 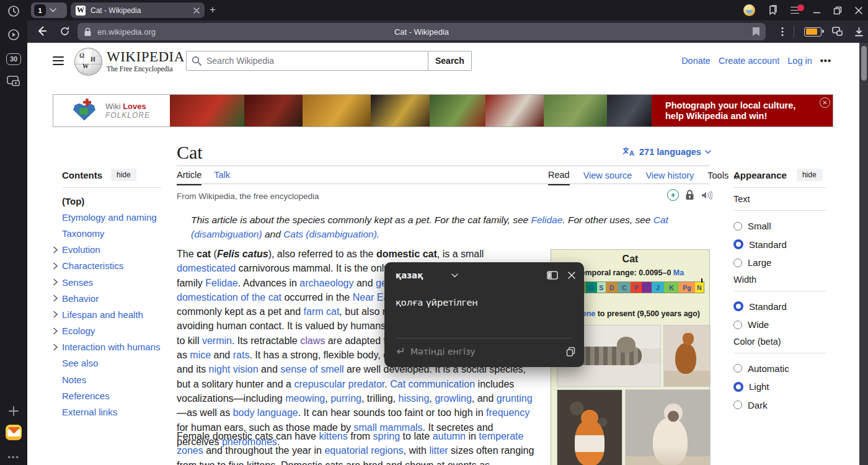 What do you see at coordinates (838, 11) in the screenshot?
I see `restore-window-icon` at bounding box center [838, 11].